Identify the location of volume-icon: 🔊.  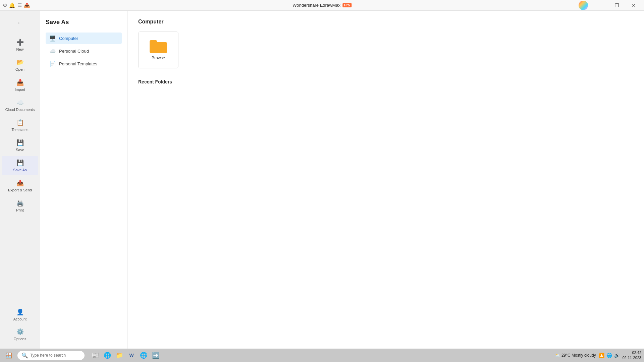
(617, 355).